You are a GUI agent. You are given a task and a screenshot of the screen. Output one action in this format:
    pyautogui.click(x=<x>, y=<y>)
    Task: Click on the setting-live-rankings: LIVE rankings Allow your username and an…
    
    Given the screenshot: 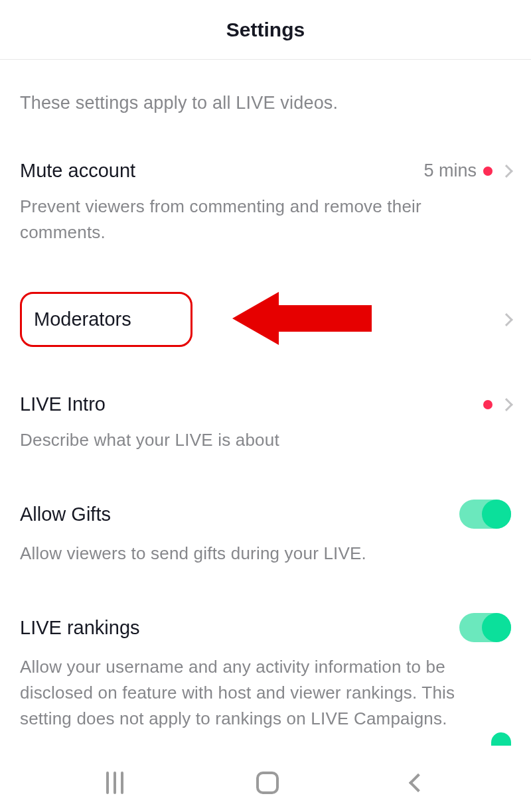 What is the action you would take?
    pyautogui.click(x=266, y=673)
    